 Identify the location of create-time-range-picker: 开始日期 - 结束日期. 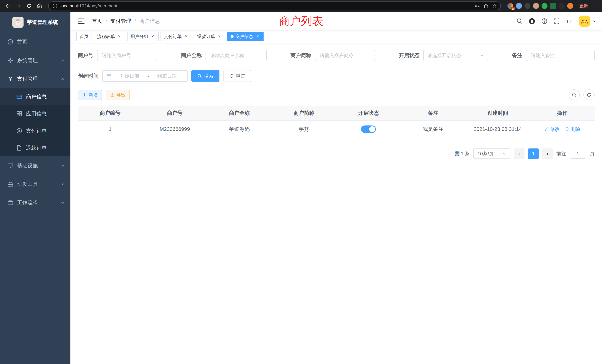
(145, 76).